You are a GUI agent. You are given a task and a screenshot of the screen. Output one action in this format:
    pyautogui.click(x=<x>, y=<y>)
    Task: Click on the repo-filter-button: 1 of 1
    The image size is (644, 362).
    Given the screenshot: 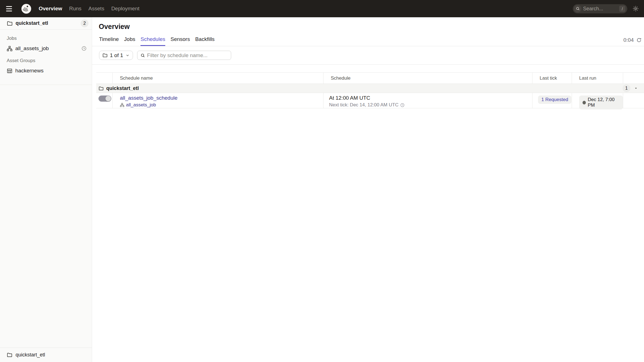 What is the action you would take?
    pyautogui.click(x=116, y=55)
    